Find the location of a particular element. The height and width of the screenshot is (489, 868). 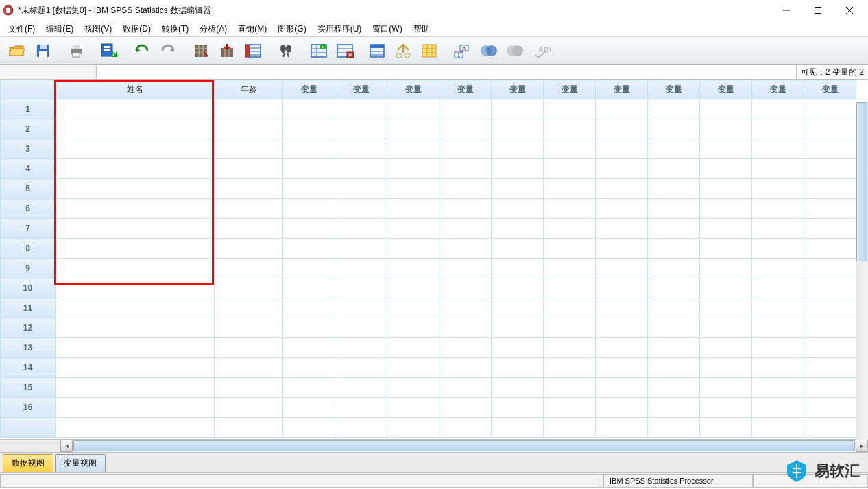

menu-edit: 编辑(E) is located at coordinates (60, 29).